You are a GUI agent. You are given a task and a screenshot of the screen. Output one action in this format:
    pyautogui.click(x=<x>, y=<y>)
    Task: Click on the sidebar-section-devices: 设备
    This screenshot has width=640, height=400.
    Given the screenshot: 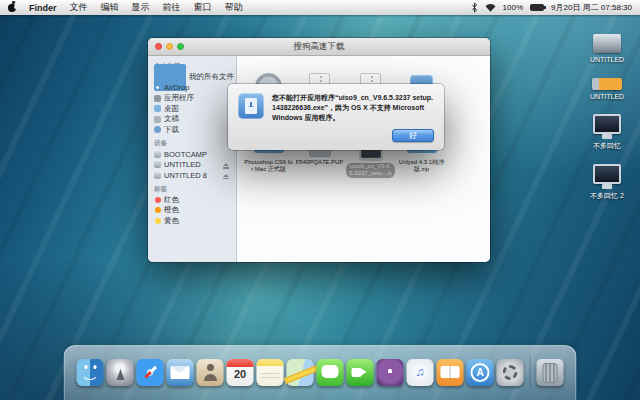 What is the action you would take?
    pyautogui.click(x=195, y=144)
    